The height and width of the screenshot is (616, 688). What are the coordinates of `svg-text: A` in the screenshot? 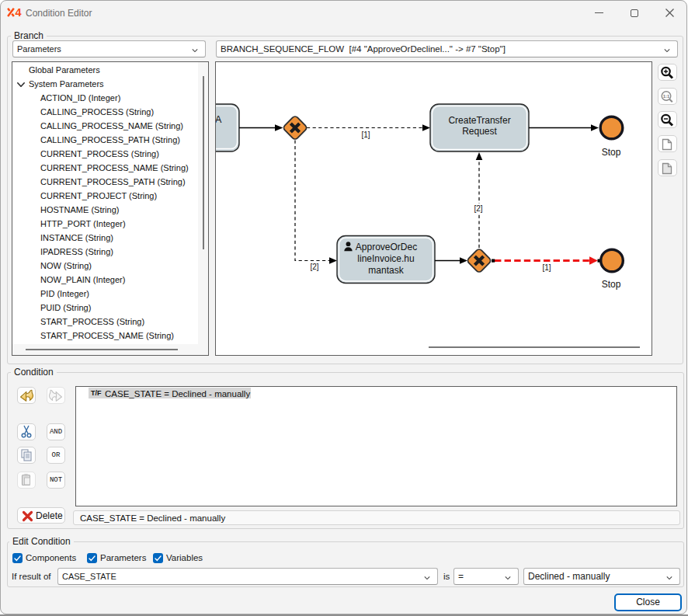 It's located at (219, 120).